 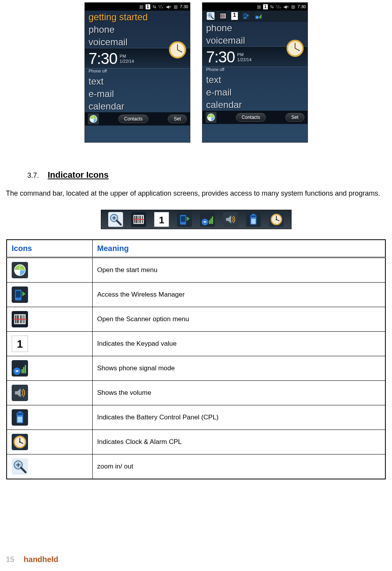 What do you see at coordinates (137, 72) in the screenshot?
I see `phone-screenshot-left: ▥ 1 ⇆ ▽ₓ ◀× ▥ 7:30 getting started phone…` at bounding box center [137, 72].